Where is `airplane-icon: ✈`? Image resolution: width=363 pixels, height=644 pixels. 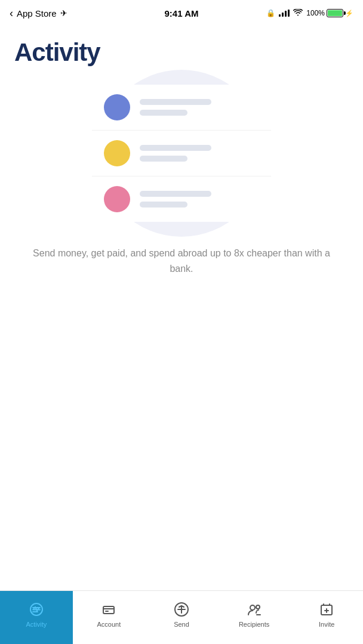
airplane-icon: ✈ is located at coordinates (64, 13).